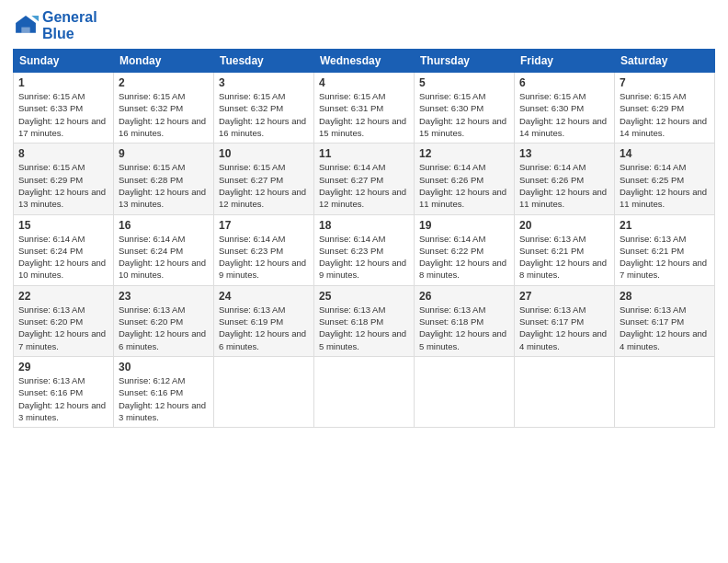 This screenshot has height=563, width=728. Describe the element at coordinates (264, 114) in the screenshot. I see `day-info: Sunrise: 6:15 AM Sunset: 6:32 PM Dayligh…` at that location.